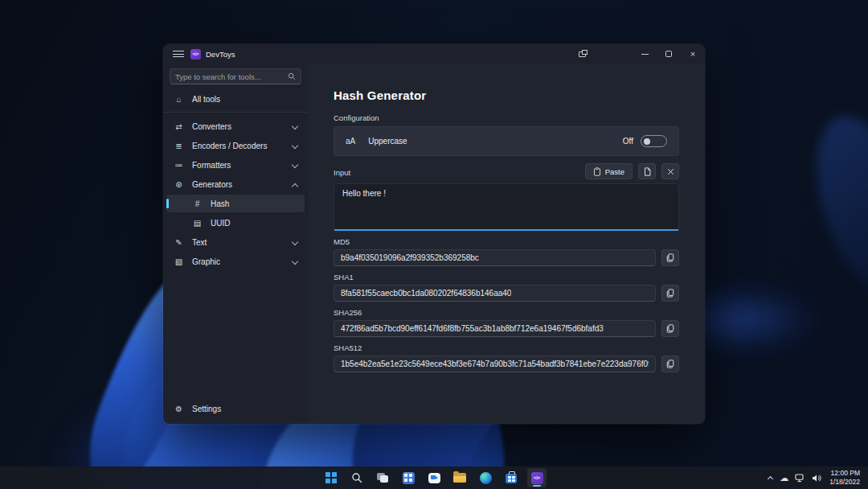 The width and height of the screenshot is (868, 489). I want to click on close-button: ×, so click(693, 54).